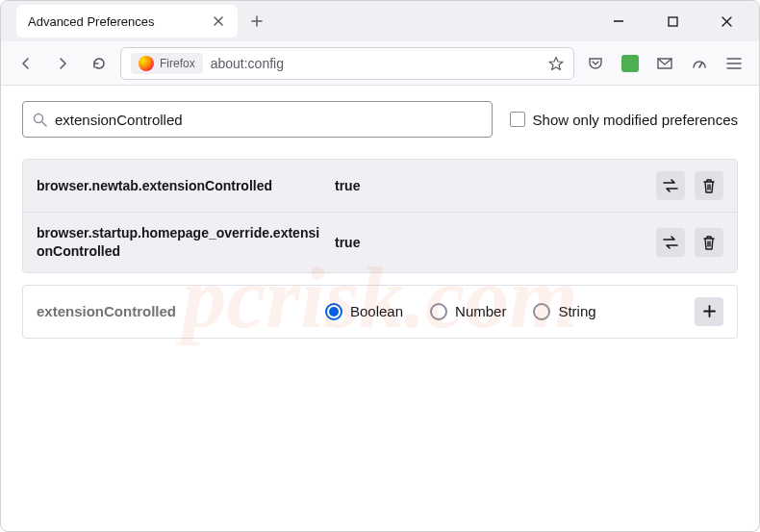 The height and width of the screenshot is (532, 760). I want to click on minimize-button, so click(619, 21).